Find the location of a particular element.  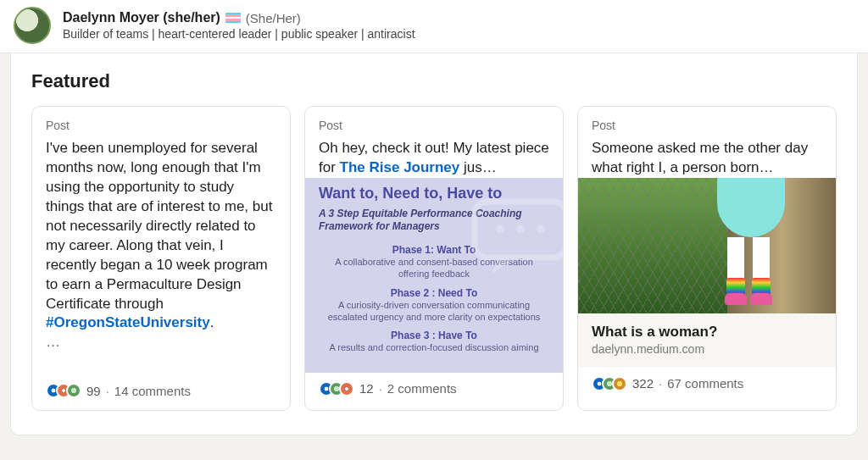

section-title: Featured is located at coordinates (434, 81).